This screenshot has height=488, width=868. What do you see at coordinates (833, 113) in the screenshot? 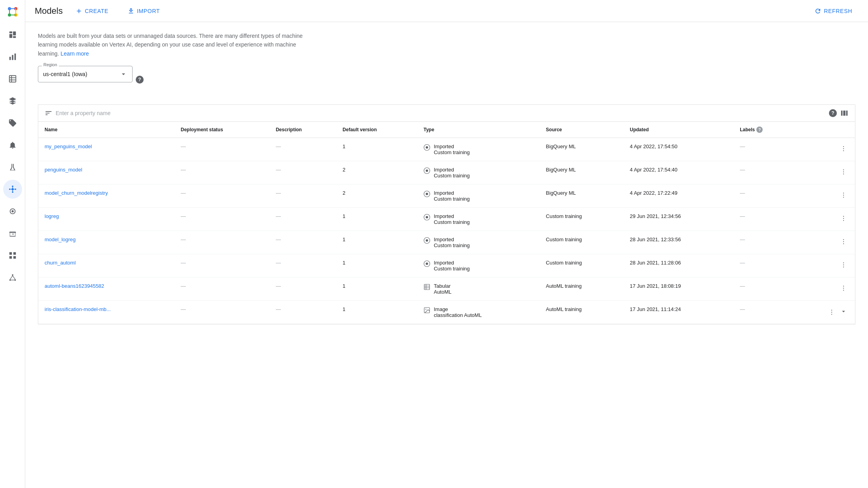
I see `filter-help-icon: ?` at bounding box center [833, 113].